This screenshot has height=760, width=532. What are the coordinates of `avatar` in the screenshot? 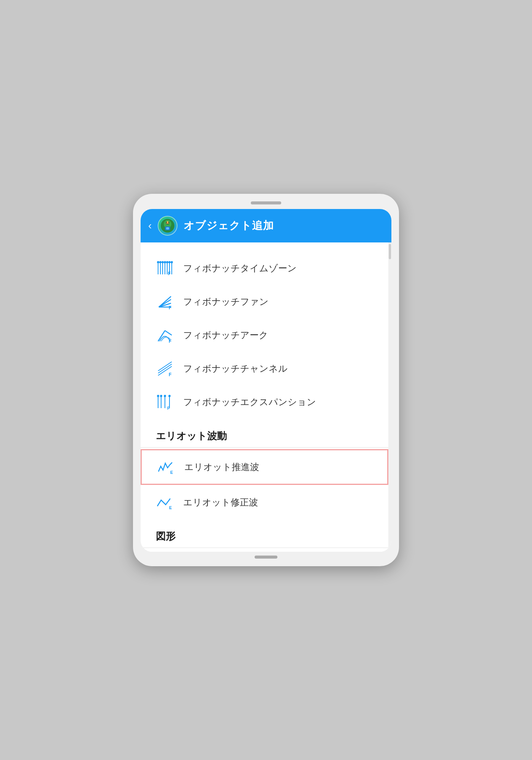 It's located at (168, 226).